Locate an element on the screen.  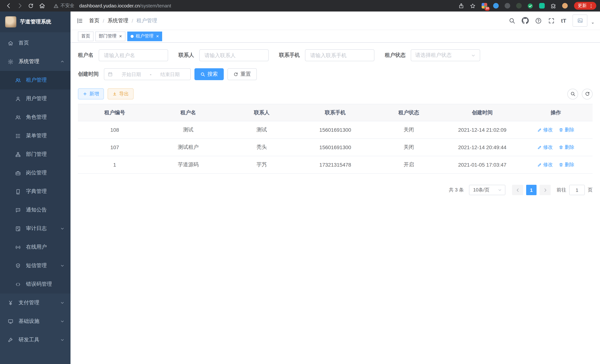
sidebar-item-label: 角色管理 is located at coordinates (37, 117).